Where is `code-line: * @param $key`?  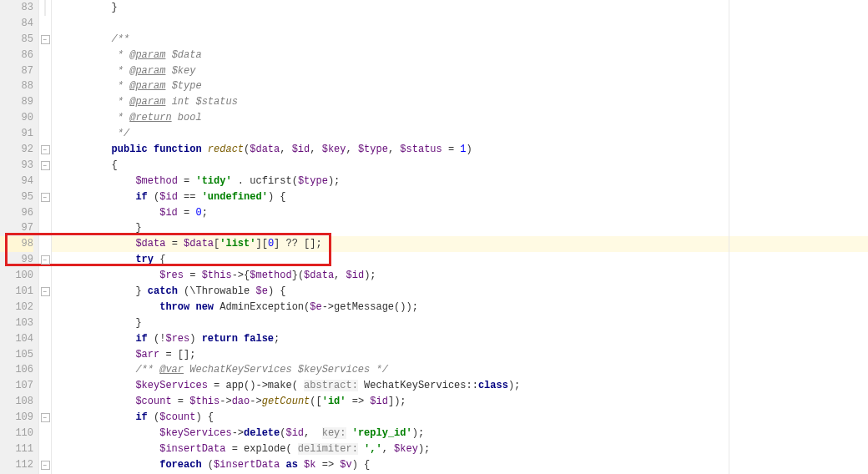
code-line: * @param $key is located at coordinates (460, 72).